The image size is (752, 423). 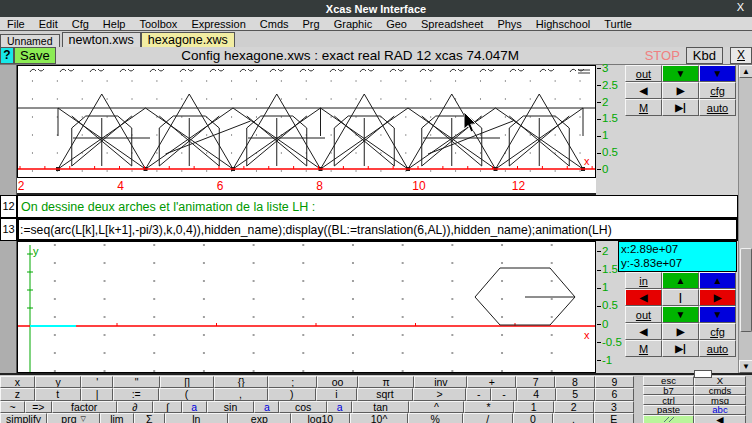 I want to click on key-i: i, so click(x=336, y=394).